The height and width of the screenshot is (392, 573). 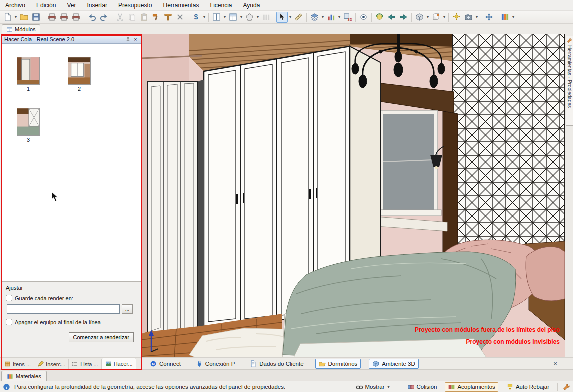 I want to click on cut-icon, so click(x=120, y=17).